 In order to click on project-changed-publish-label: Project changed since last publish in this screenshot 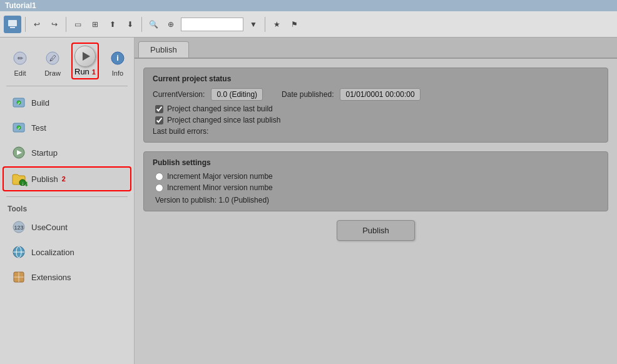, I will do `click(224, 120)`.